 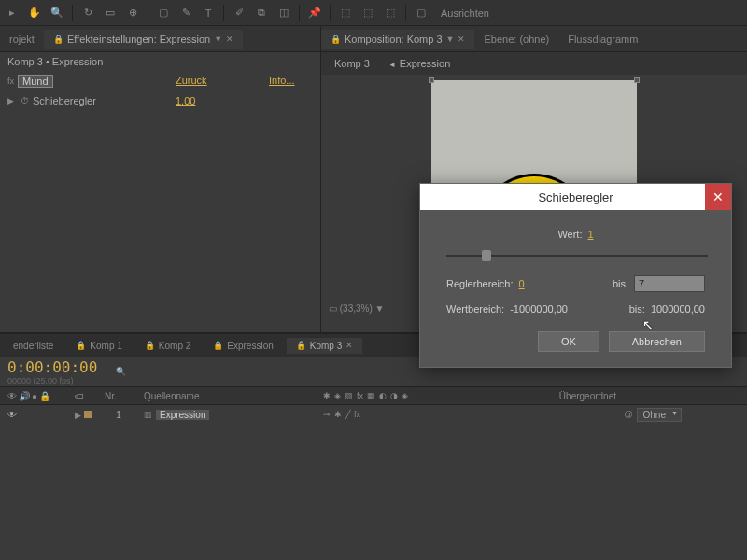 I want to click on slider-value: 1,00, so click(x=185, y=101).